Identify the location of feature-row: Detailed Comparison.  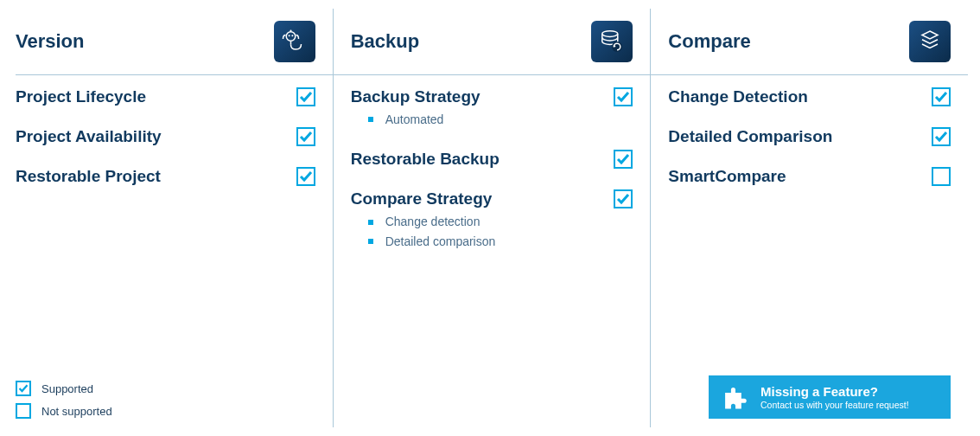
(809, 137).